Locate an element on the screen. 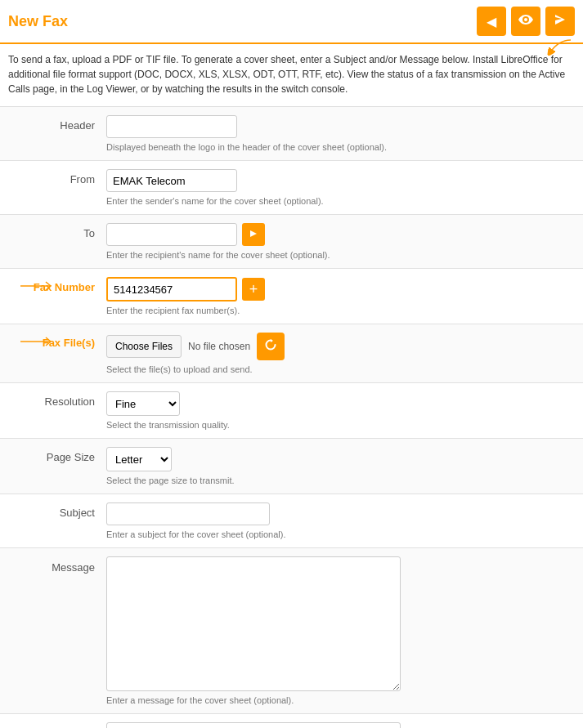  resolution-hint: Select the transmission quality. is located at coordinates (340, 425).